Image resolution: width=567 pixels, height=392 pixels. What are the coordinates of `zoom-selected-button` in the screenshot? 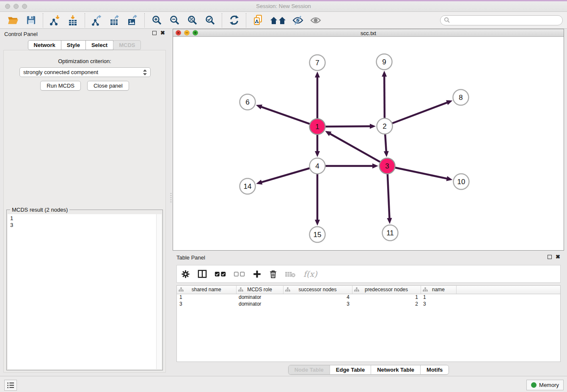 It's located at (210, 20).